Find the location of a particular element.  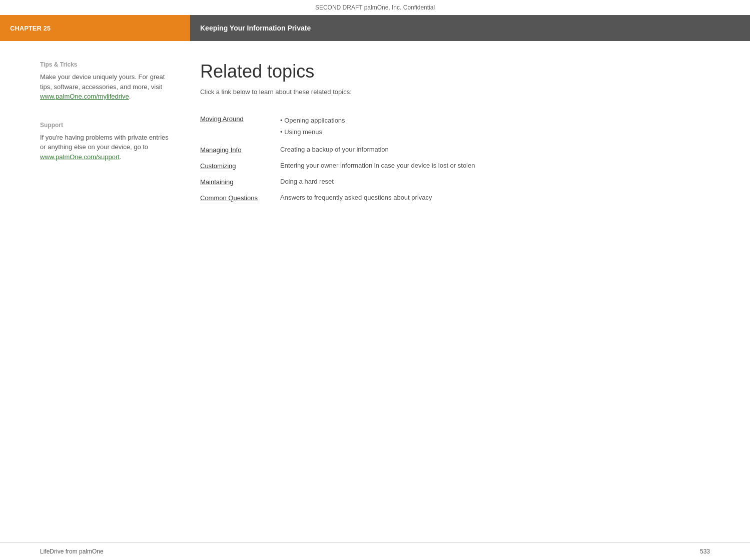

footer-right: 533 is located at coordinates (705, 551).